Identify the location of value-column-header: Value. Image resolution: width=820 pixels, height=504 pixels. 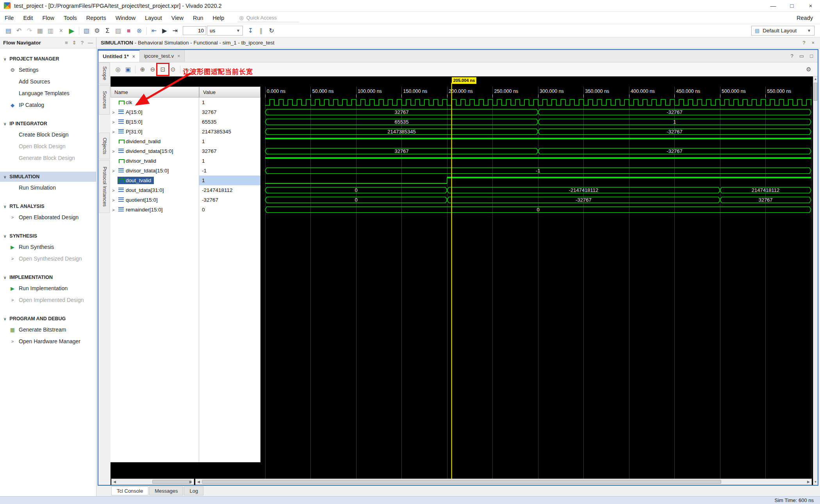
(230, 92).